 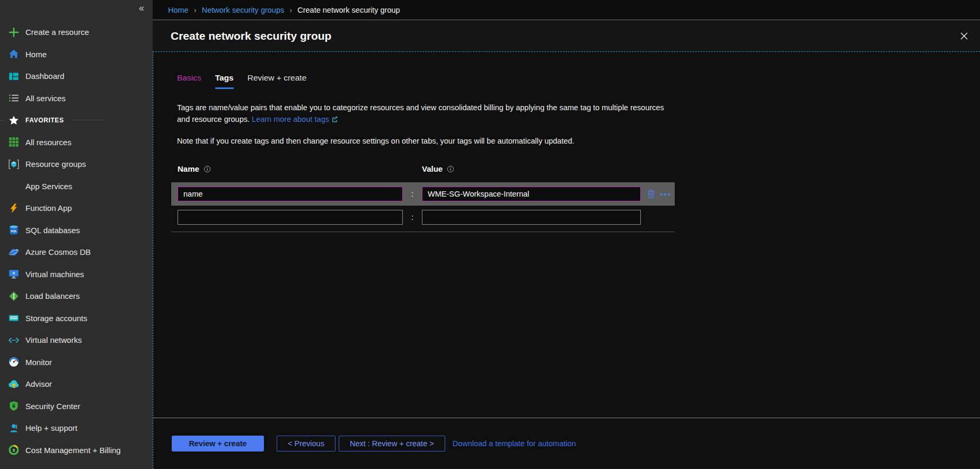 What do you see at coordinates (76, 252) in the screenshot?
I see `sidebar-item-azure-cosmos-db: Azure Cosmos DB` at bounding box center [76, 252].